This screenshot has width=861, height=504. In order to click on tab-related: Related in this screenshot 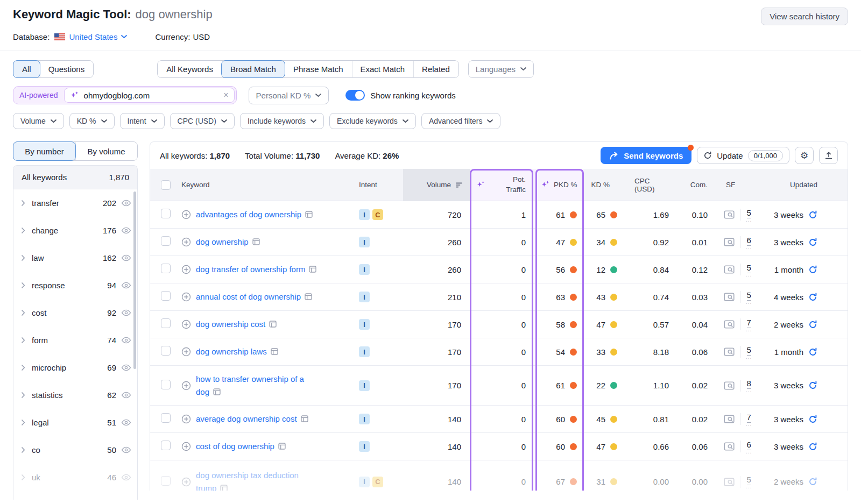, I will do `click(436, 69)`.